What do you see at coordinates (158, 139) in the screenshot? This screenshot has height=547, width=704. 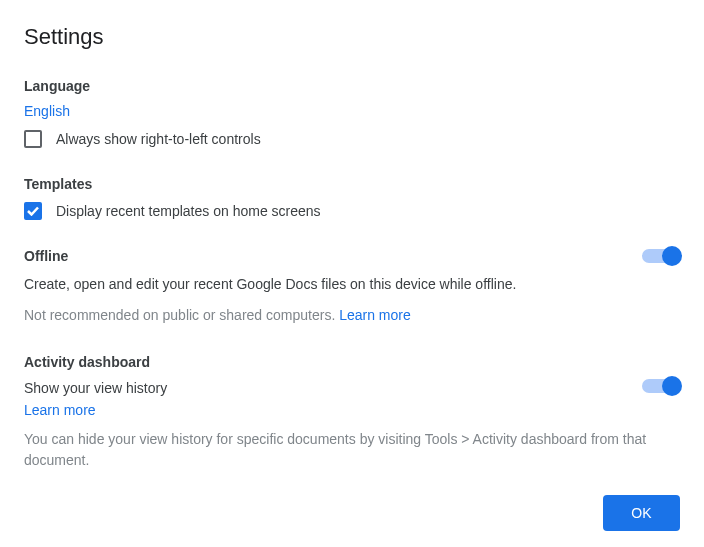 I see `rtl-checkbox-label: Always show right-to-left controls` at bounding box center [158, 139].